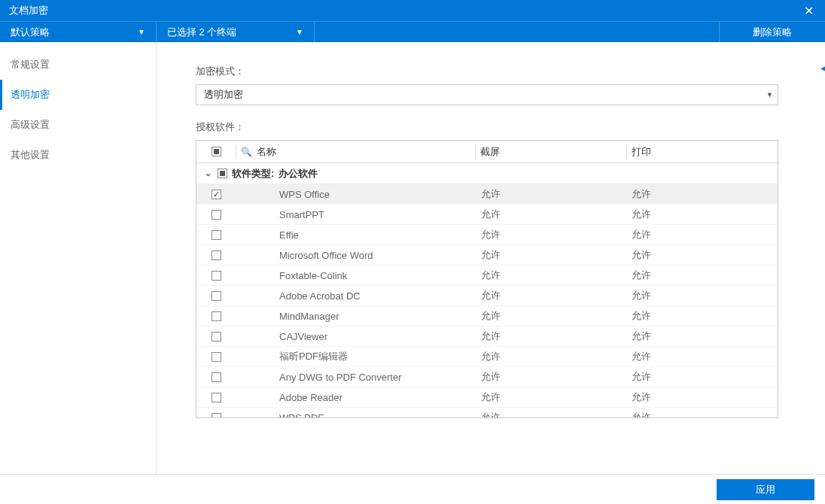 The image size is (825, 504). What do you see at coordinates (769, 95) in the screenshot?
I see `triangle-down-icon: ▼` at bounding box center [769, 95].